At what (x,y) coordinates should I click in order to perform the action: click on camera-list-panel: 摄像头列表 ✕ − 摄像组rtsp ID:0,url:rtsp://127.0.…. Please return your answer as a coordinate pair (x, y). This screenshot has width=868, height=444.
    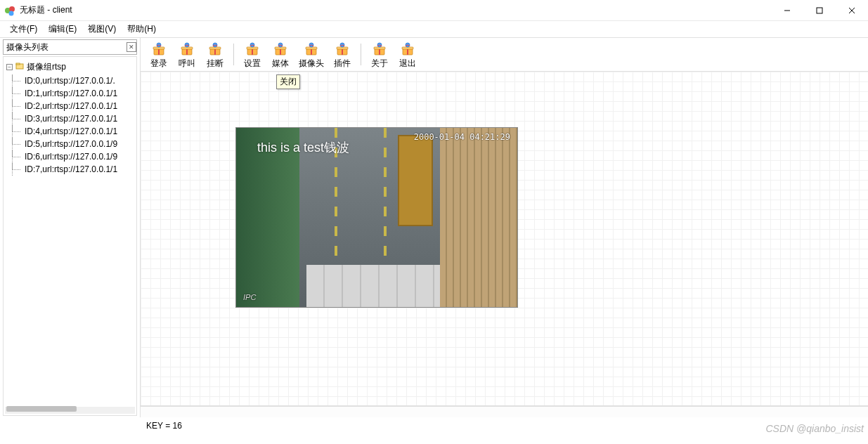
    Looking at the image, I should click on (70, 228).